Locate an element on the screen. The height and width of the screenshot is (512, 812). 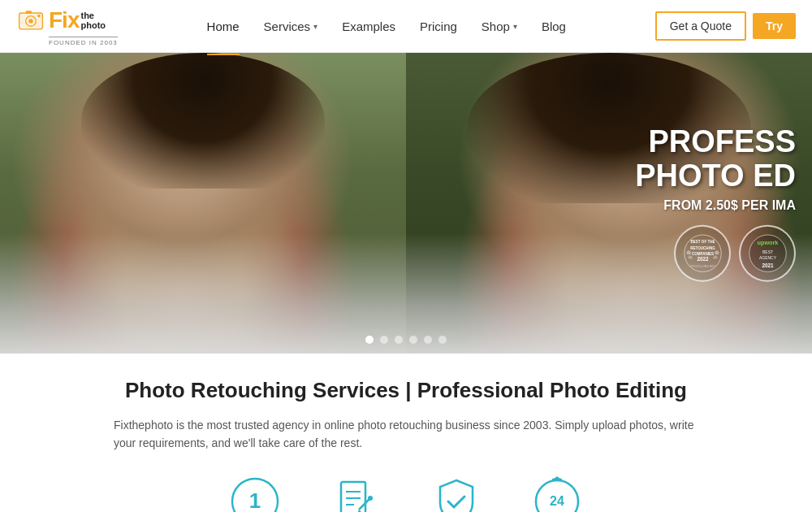
hero-dots is located at coordinates (406, 340).